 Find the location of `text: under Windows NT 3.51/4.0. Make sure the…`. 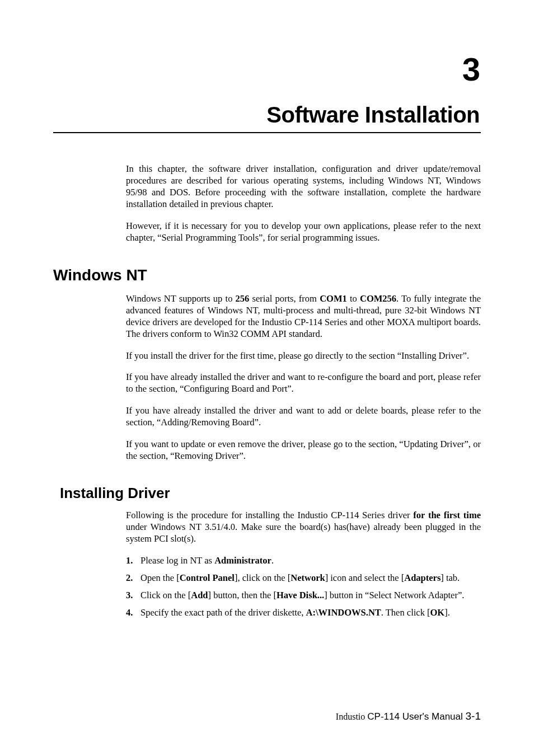

text: under Windows NT 3.51/4.0. Make sure the… is located at coordinates (303, 533).